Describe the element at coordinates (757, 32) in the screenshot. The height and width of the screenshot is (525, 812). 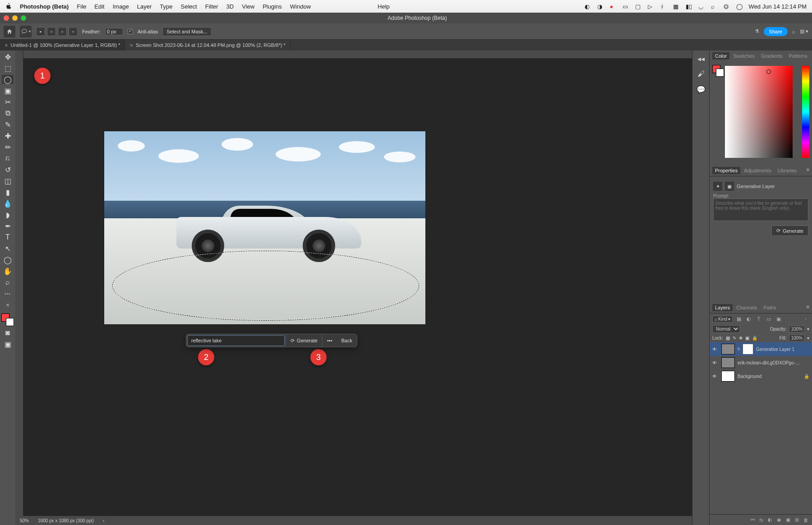
I see `beaker-icon: ⚗` at that location.